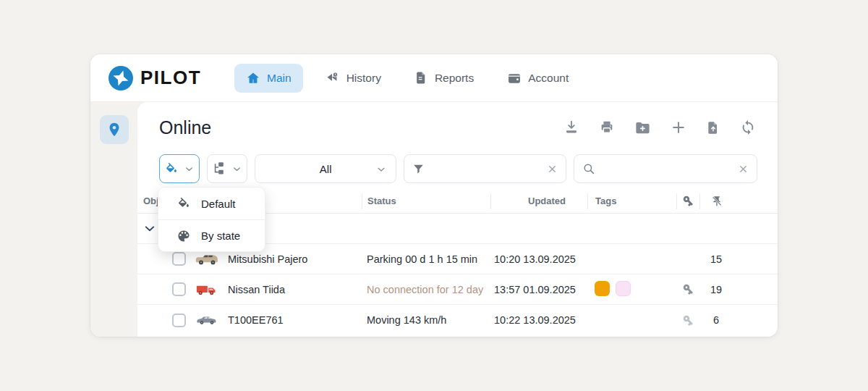 This screenshot has height=391, width=868. Describe the element at coordinates (279, 78) in the screenshot. I see `tab-main-label: Main` at that location.